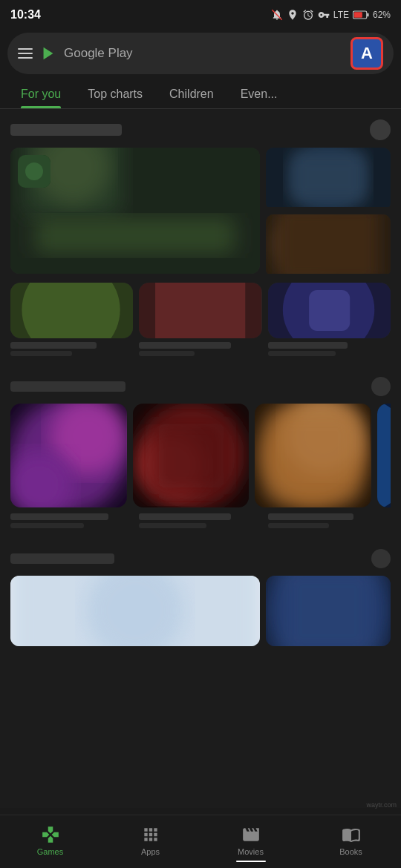 This screenshot has width=401, height=868. I want to click on tab-for-you: For you, so click(41, 93).